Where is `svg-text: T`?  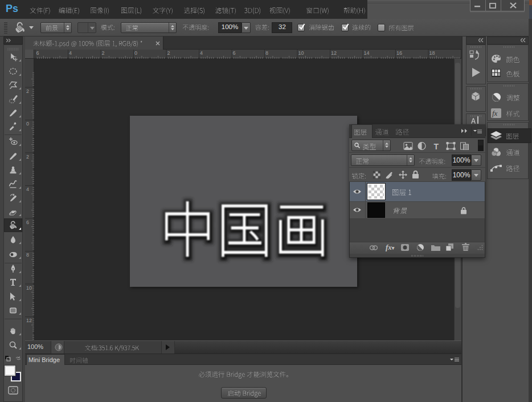 svg-text: T is located at coordinates (436, 146).